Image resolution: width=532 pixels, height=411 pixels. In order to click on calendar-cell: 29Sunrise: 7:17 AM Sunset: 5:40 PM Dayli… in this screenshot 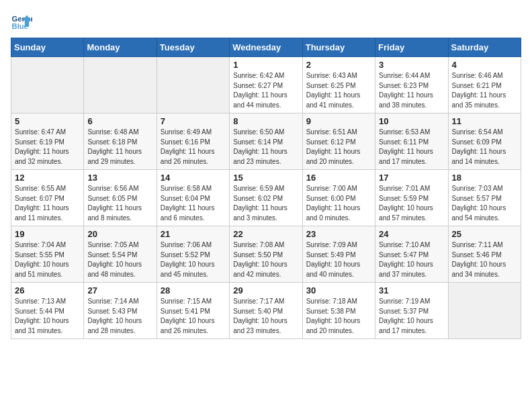, I will do `click(266, 311)`.